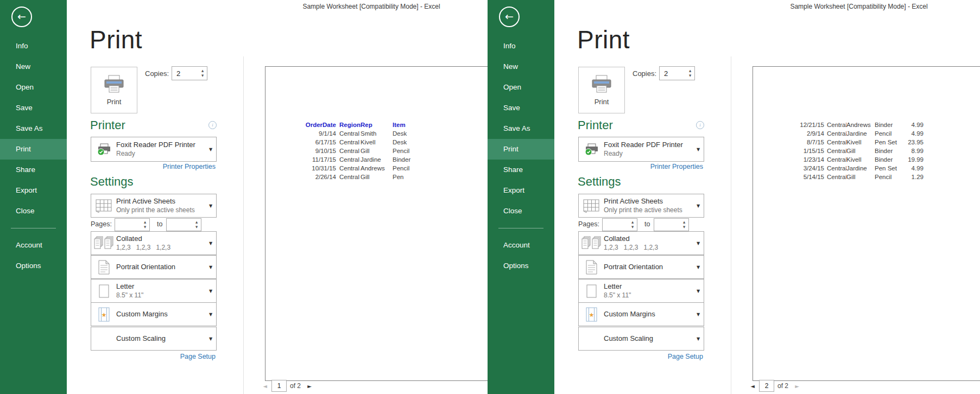 The height and width of the screenshot is (394, 980). Describe the element at coordinates (698, 315) in the screenshot. I see `chevron-down-icon: ▼` at that location.